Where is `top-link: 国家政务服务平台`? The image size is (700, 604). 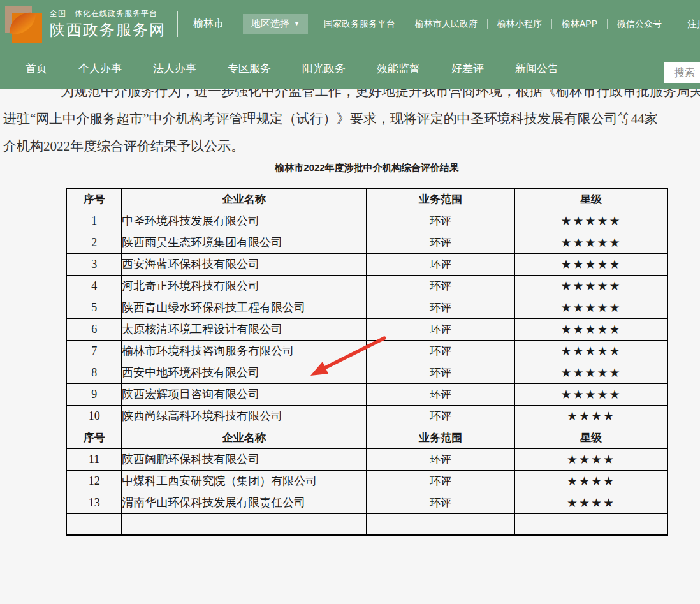
top-link: 国家政务服务平台 is located at coordinates (360, 24).